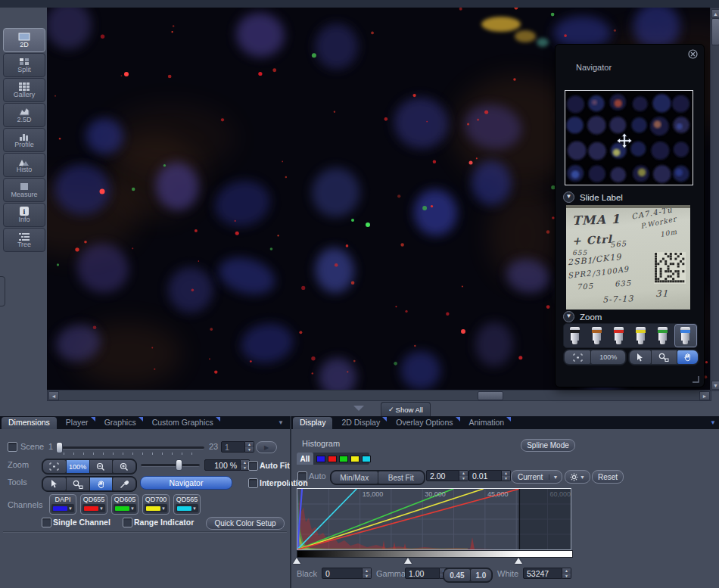 Image resolution: width=719 pixels, height=588 pixels. I want to click on zoom-100-button: 100%, so click(78, 466).